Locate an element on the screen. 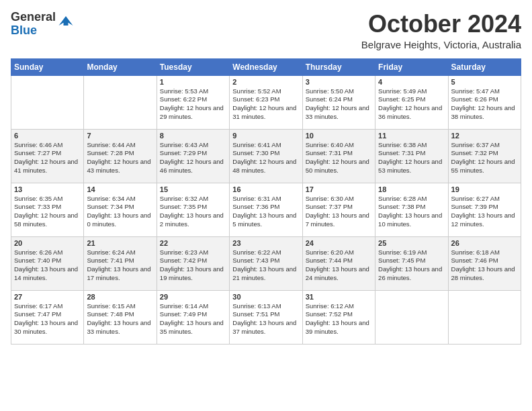 The height and width of the screenshot is (411, 532). day-number: 3 is located at coordinates (339, 82).